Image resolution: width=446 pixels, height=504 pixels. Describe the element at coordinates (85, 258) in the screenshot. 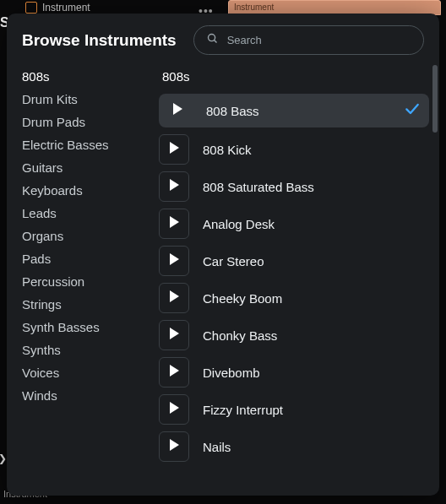

I see `category-item: Pads` at that location.